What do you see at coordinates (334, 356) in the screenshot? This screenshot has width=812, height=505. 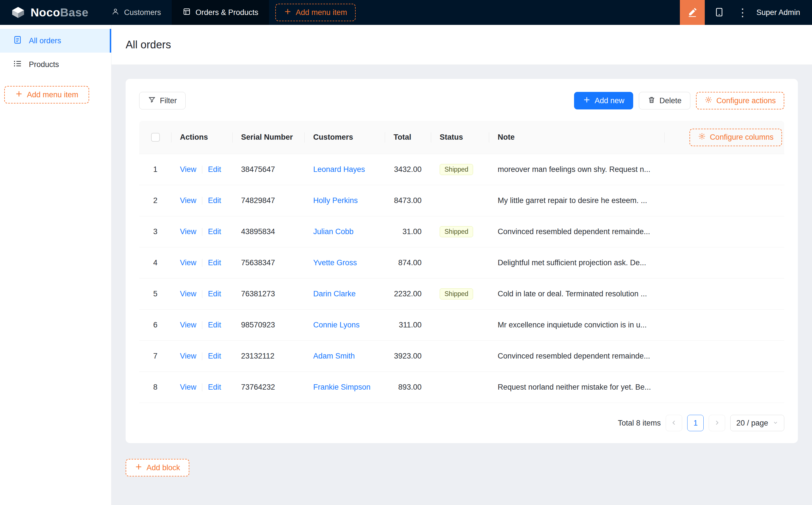 I see `customer-link: Adam Smith` at bounding box center [334, 356].